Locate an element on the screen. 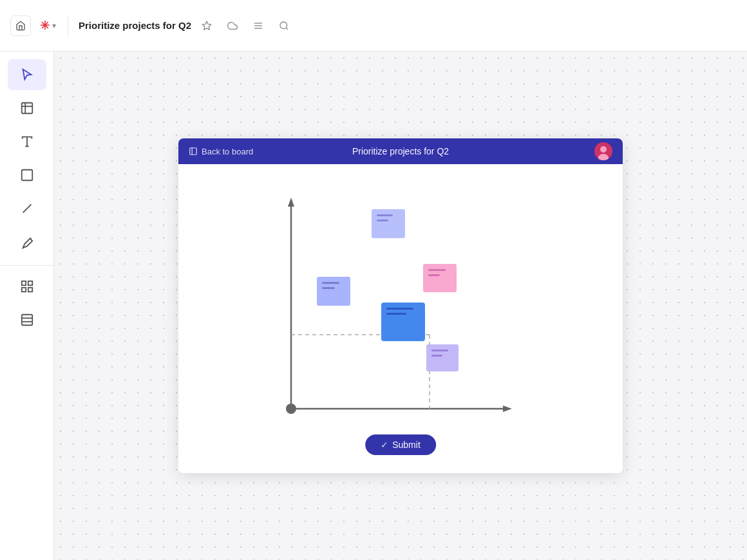  pen-tool is located at coordinates (27, 242).